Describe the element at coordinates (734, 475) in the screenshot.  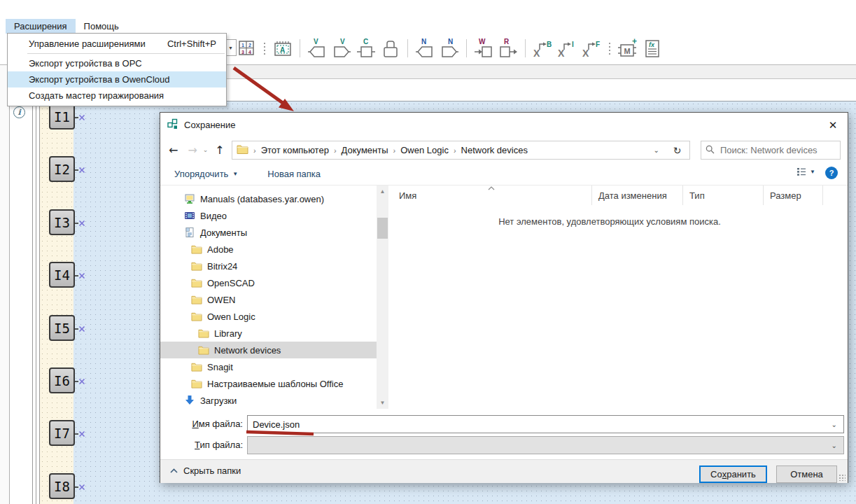
I see `save-button: Сохранить` at that location.